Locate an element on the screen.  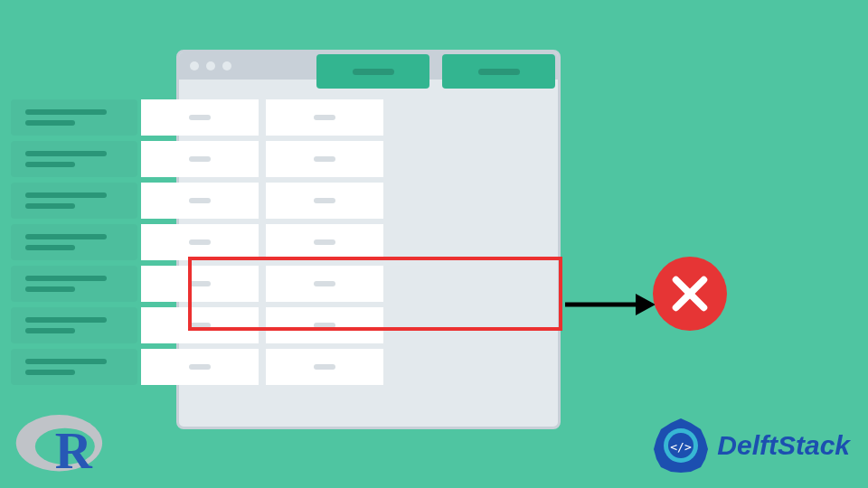
arrow-right-icon is located at coordinates (610, 305).